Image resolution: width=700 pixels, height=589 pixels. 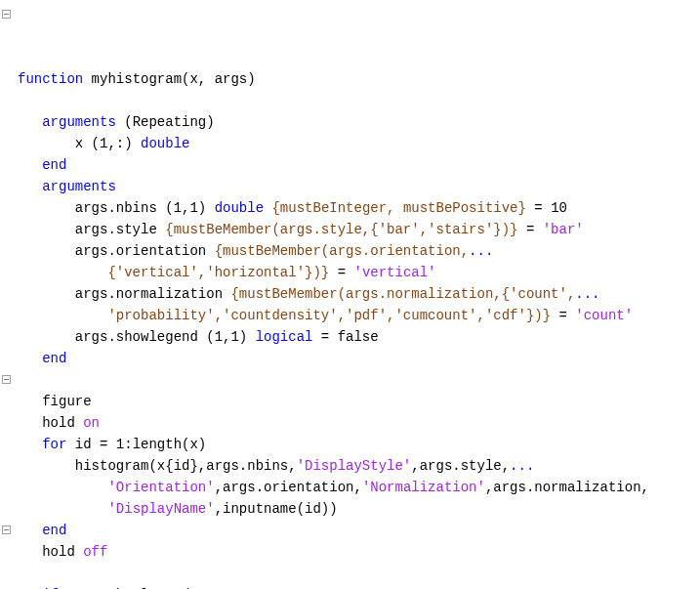 What do you see at coordinates (359, 187) in the screenshot?
I see `code-line: arguments` at bounding box center [359, 187].